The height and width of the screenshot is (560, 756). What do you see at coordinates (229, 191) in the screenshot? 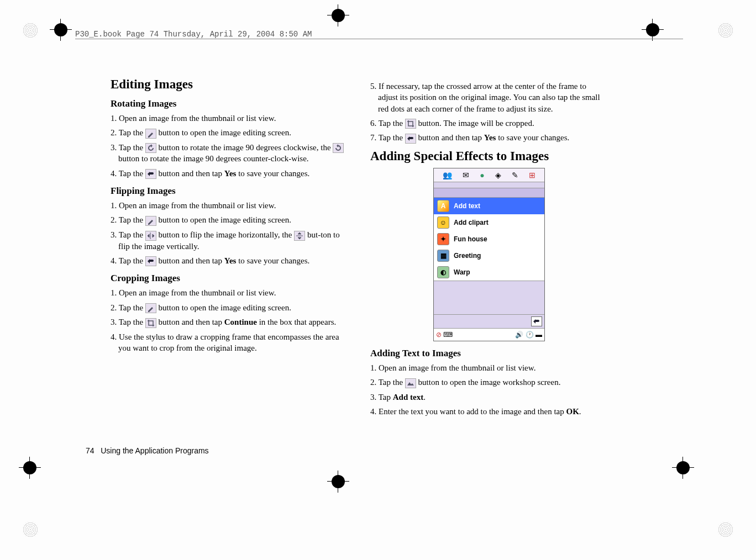
I see `heading-flipping: Flipping Images` at bounding box center [229, 191].